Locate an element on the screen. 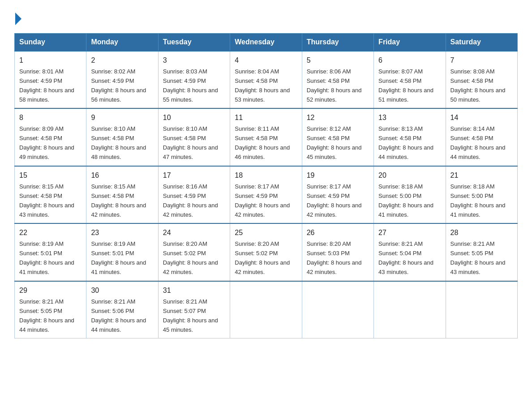 The width and height of the screenshot is (532, 411). day-info: Sunrise: 8:21 AMSunset: 5:07 PMDaylight:… is located at coordinates (191, 316).